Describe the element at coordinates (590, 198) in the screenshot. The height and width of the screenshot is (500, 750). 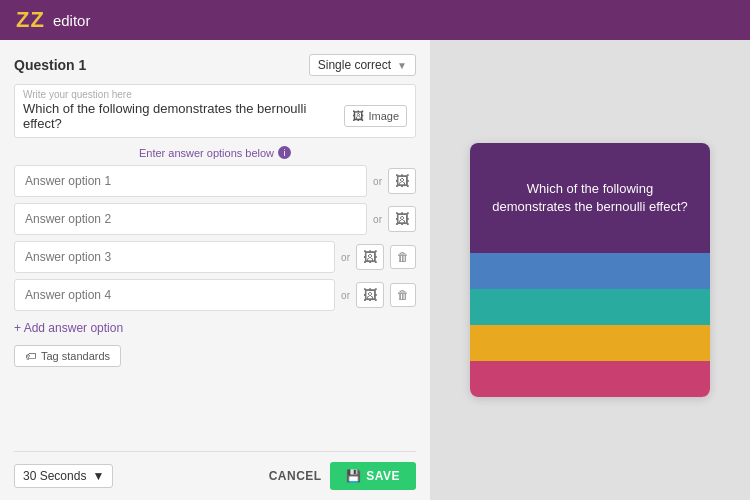
I see `preview-question-area: Which of the following demonstrates the …` at that location.